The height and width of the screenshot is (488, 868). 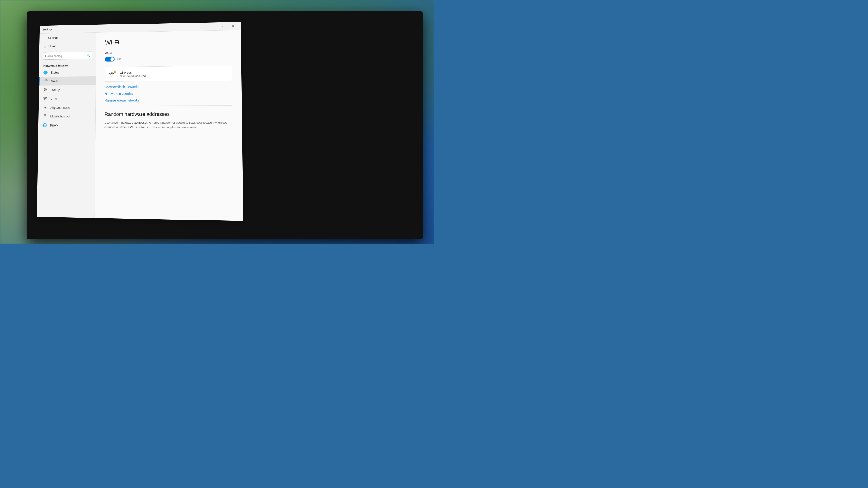 What do you see at coordinates (112, 75) in the screenshot?
I see `wifi-signal-icon` at bounding box center [112, 75].